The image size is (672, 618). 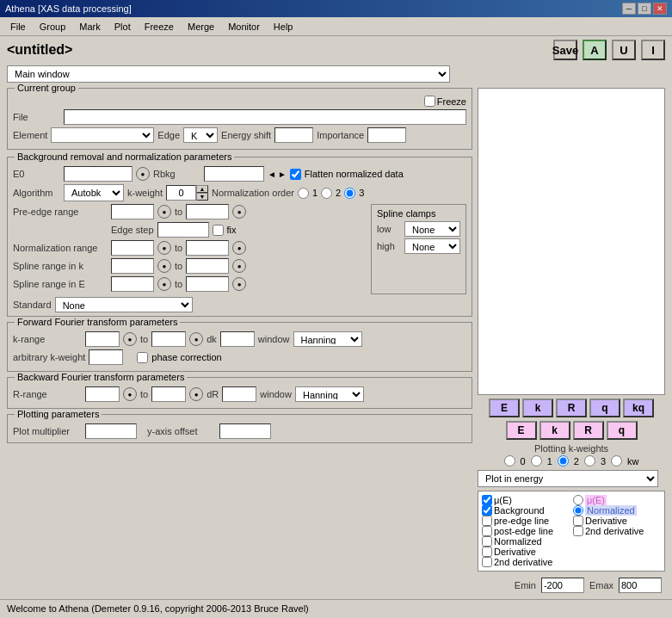 What do you see at coordinates (133, 248) in the screenshot?
I see `norm-range-min` at bounding box center [133, 248].